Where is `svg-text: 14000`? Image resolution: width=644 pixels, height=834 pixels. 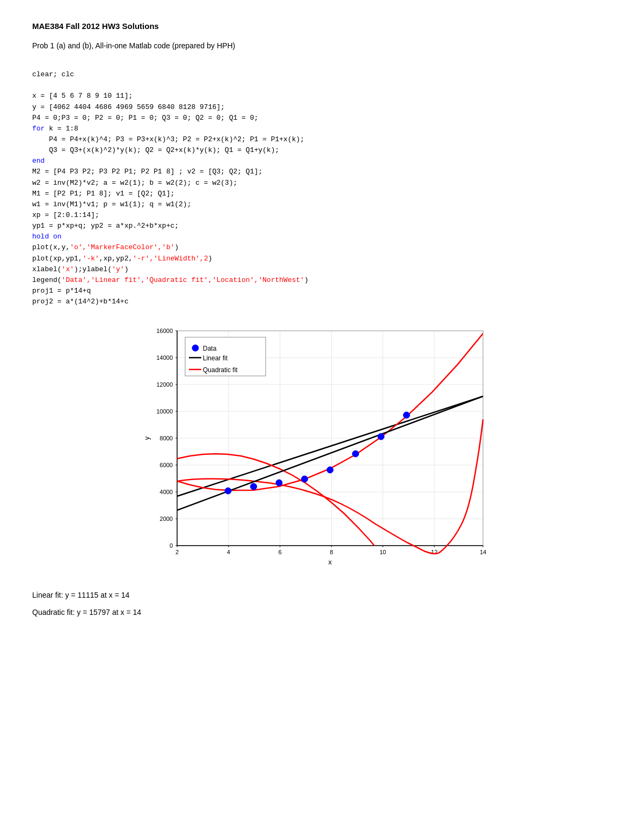
svg-text: 14000 is located at coordinates (164, 358).